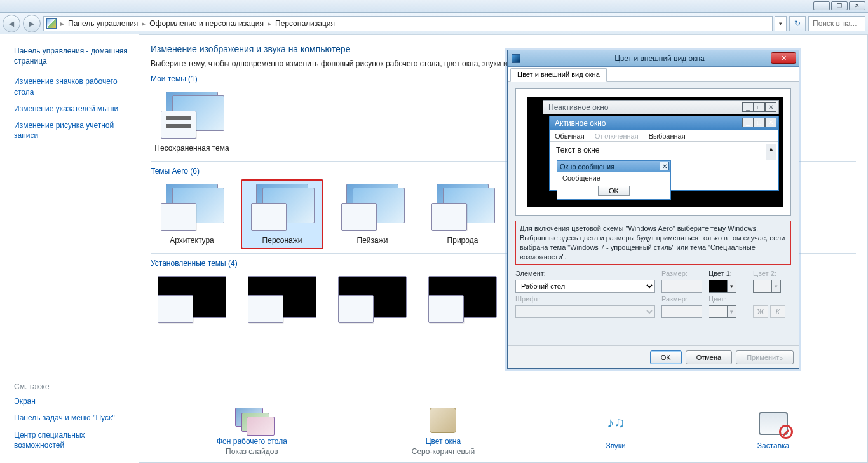 The image size is (868, 463). Describe the element at coordinates (72, 109) in the screenshot. I see `sidebar-link-mouse-pointers: Изменение указателей мыши` at that location.